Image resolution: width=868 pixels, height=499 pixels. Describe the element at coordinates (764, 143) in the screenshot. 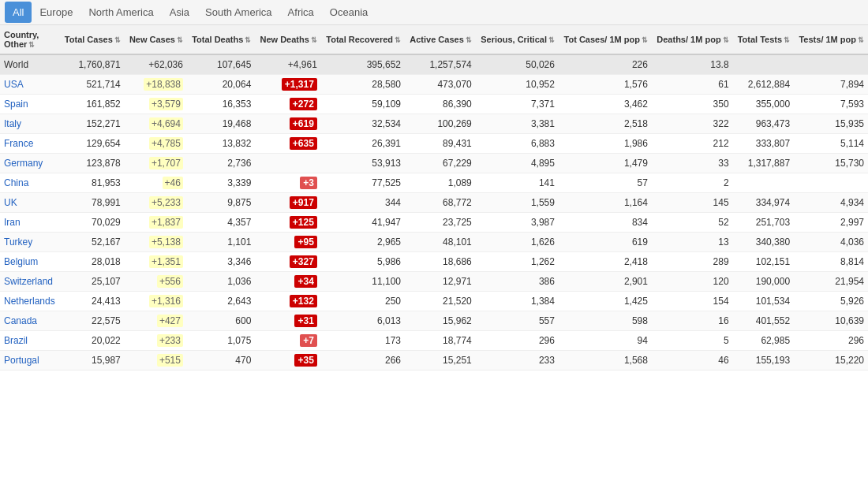

I see `total-tests-cell: 333,807` at that location.